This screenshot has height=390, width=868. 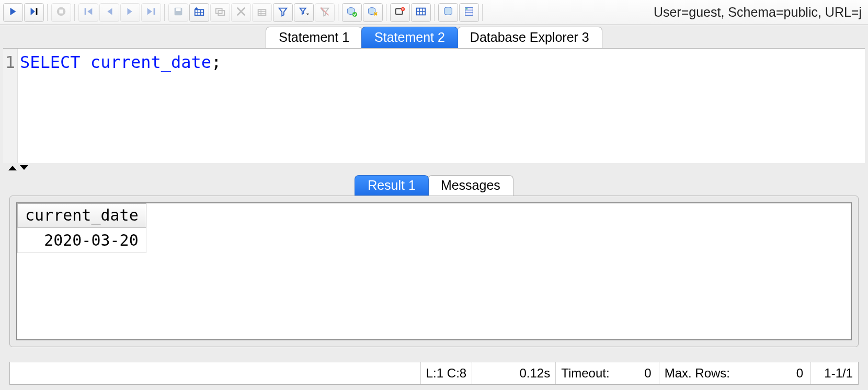 I want to click on table-row: 2020-03-20, so click(x=82, y=240).